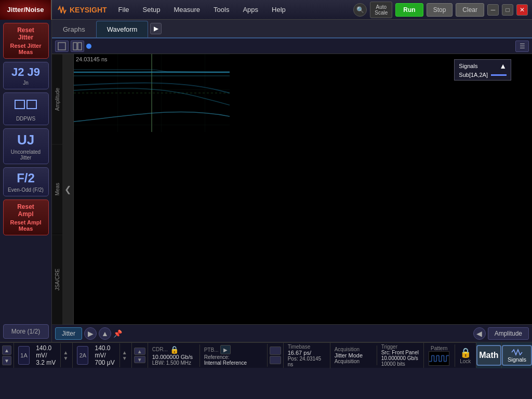 The height and width of the screenshot is (399, 532). I want to click on signals-legend: Signals ▲ Sub[1A,2A], so click(483, 70).